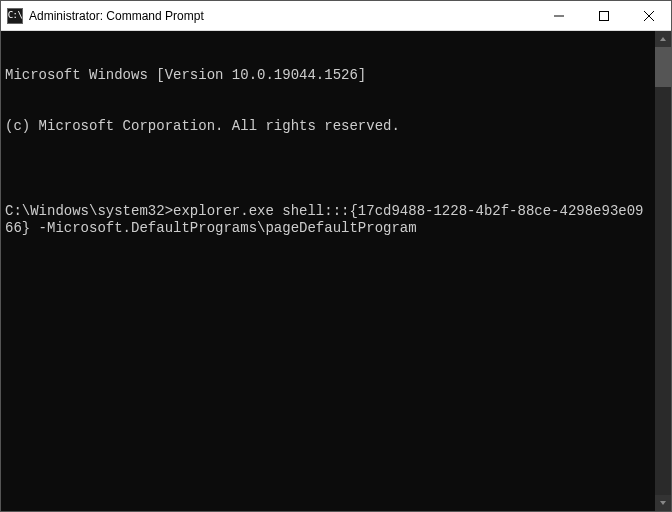 The image size is (672, 512). Describe the element at coordinates (15, 16) in the screenshot. I see `cmd-icon: C:\` at that location.